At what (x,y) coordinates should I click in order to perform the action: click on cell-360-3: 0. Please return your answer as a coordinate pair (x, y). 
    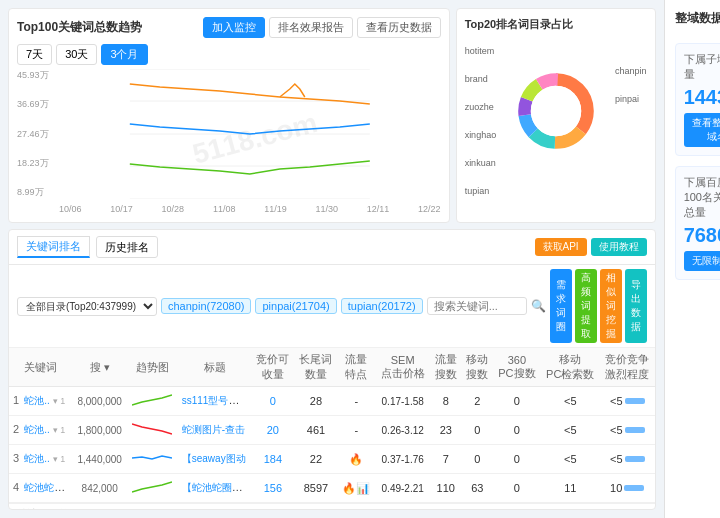
    Looking at the image, I should click on (517, 488).